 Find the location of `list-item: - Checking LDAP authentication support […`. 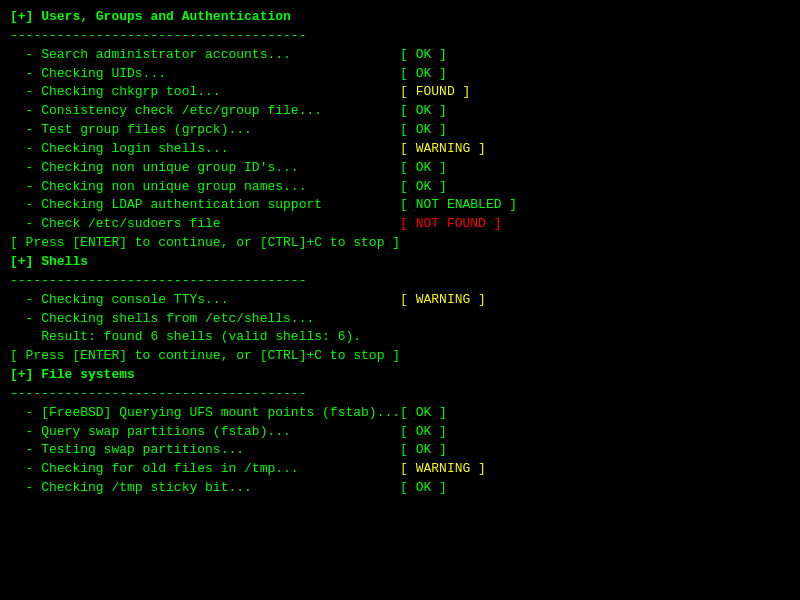

list-item: - Checking LDAP authentication support [… is located at coordinates (400, 206).